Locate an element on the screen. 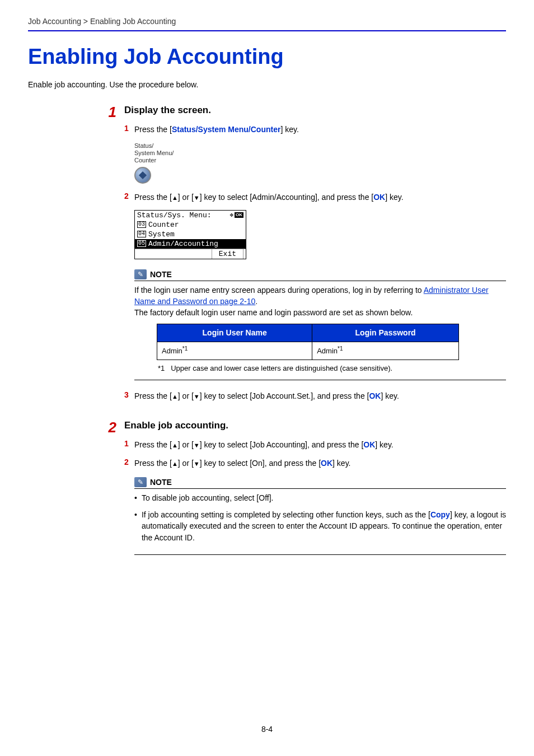  lcd-nav-icons: ✥ OK is located at coordinates (236, 215).